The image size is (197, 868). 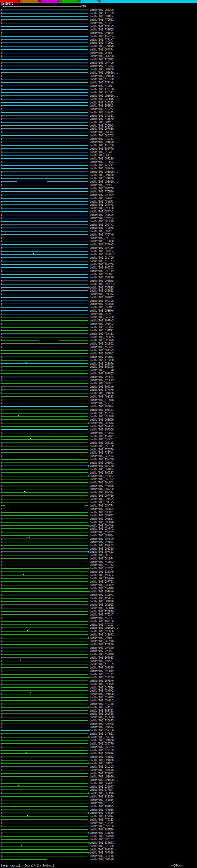 What do you see at coordinates (102, 126) in the screenshot?
I see `hit-label: UniRef100_Q5QMM5` at bounding box center [102, 126].